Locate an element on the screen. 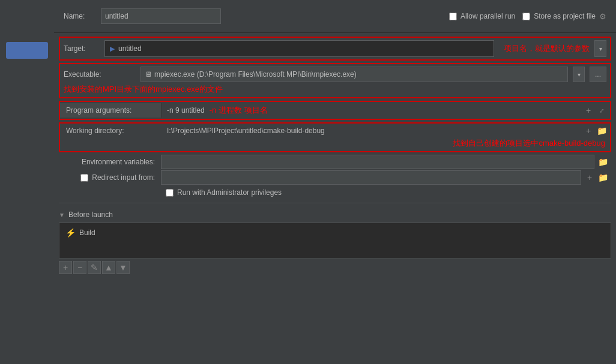 The image size is (616, 364). exec-icon: 🖥 is located at coordinates (148, 74).